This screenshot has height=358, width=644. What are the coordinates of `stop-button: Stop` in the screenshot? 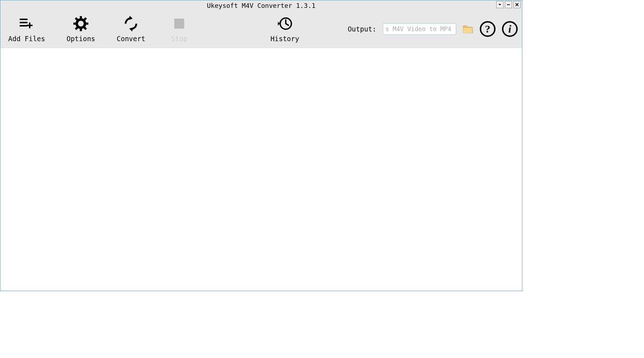 It's located at (179, 29).